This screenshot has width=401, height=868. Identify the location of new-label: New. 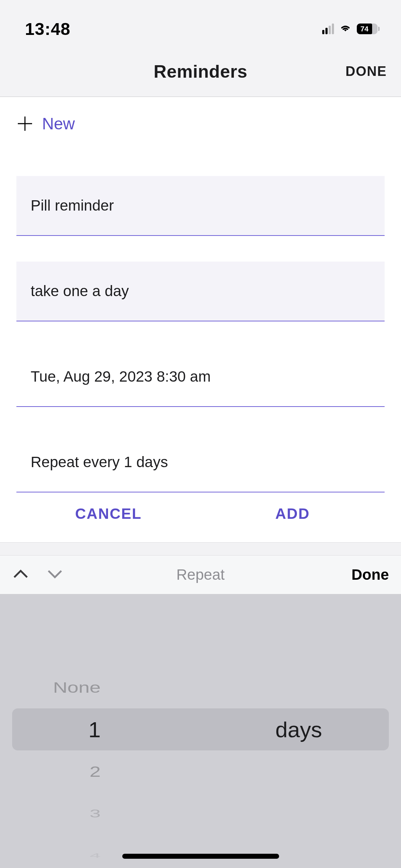
(58, 124).